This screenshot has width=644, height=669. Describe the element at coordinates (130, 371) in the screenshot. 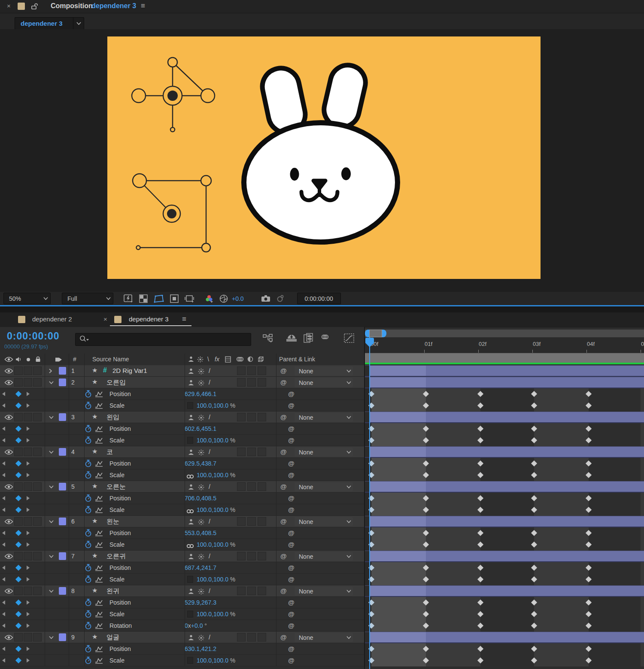

I see `layer-name: 2D Rig Var1` at that location.